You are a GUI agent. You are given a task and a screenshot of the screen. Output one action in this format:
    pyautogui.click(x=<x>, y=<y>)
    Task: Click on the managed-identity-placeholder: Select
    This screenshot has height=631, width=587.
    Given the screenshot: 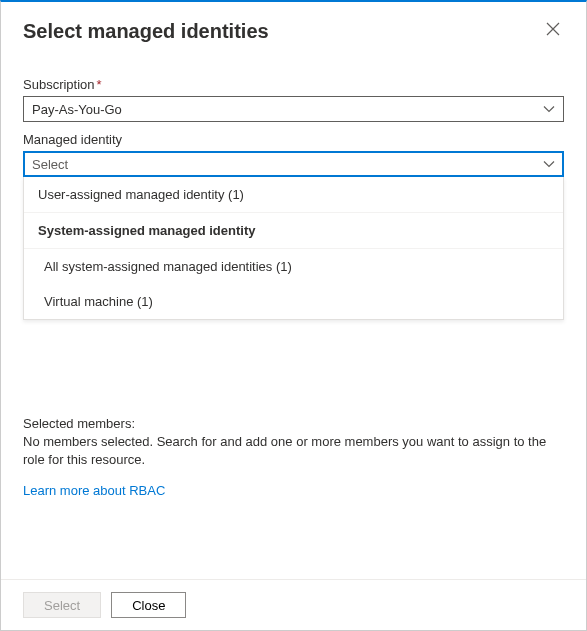 What is the action you would take?
    pyautogui.click(x=50, y=164)
    